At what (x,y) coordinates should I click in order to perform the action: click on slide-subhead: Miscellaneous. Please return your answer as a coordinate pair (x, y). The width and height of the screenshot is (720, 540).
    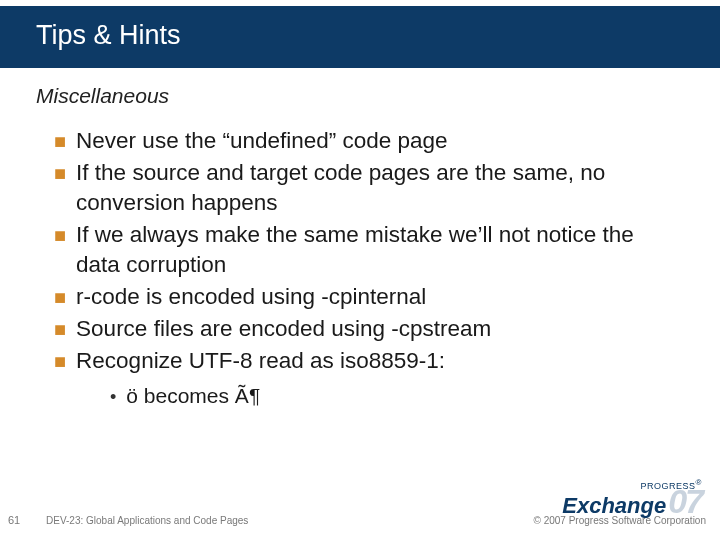
    Looking at the image, I should click on (360, 88).